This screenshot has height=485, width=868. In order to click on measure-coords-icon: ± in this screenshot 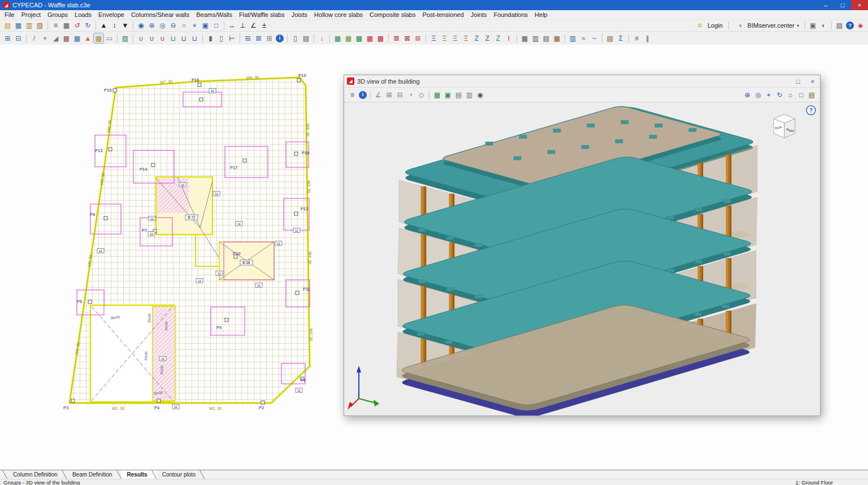, I will do `click(264, 26)`.